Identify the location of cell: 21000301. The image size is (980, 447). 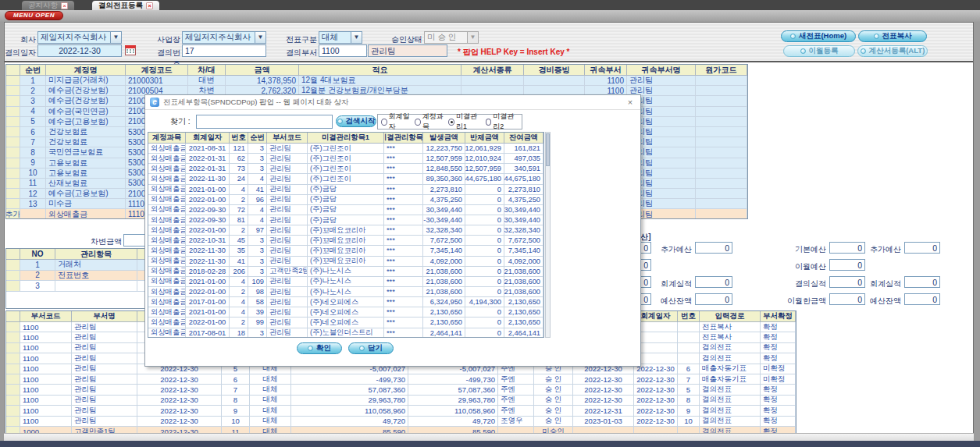
(157, 81).